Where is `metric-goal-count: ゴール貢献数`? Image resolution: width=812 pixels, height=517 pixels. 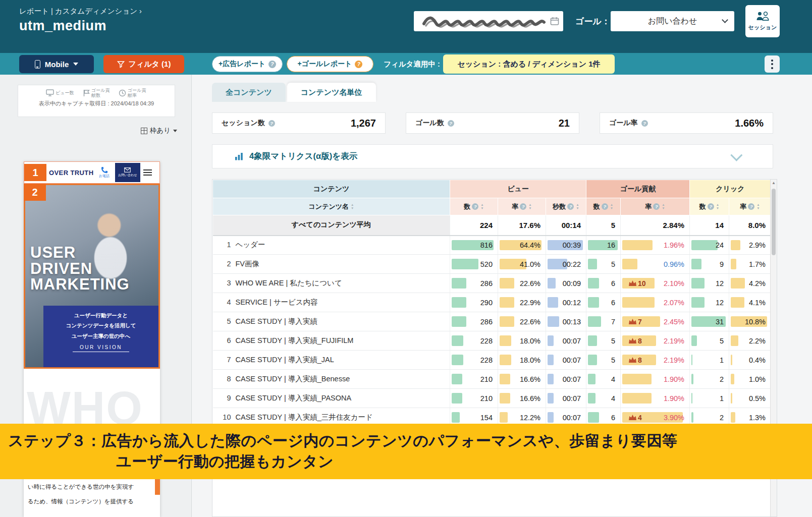
metric-goal-count: ゴール貢献数 is located at coordinates (97, 93).